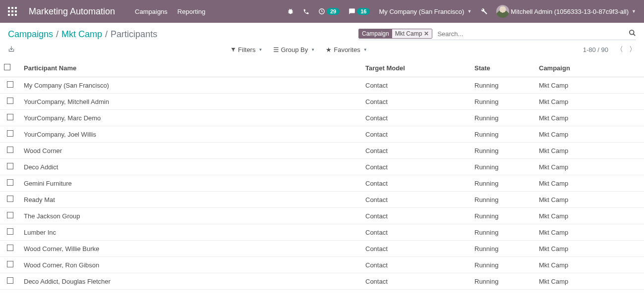  What do you see at coordinates (497, 35) in the screenshot?
I see `search-box: Campaign Mkt Camp ✕` at bounding box center [497, 35].